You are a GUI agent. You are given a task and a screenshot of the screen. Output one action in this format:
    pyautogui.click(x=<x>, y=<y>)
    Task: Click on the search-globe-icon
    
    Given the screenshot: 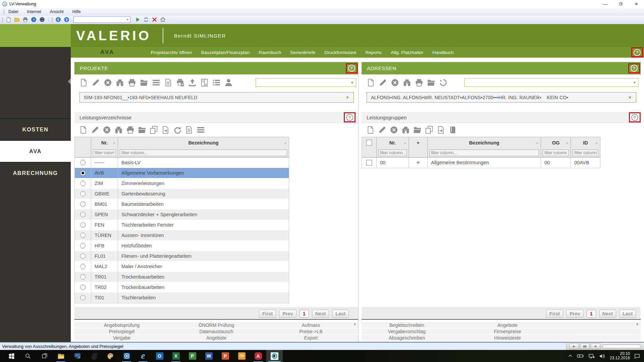 What is the action you would take?
    pyautogui.click(x=42, y=20)
    